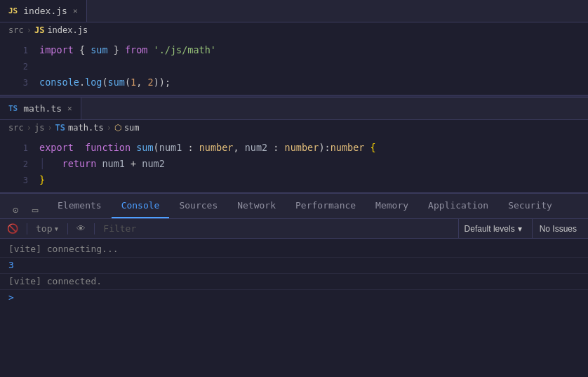 The image size is (588, 377). I want to click on devtools-tab-bar: ⊙ ▭ Elements Console Sources Network Per…, so click(294, 206).